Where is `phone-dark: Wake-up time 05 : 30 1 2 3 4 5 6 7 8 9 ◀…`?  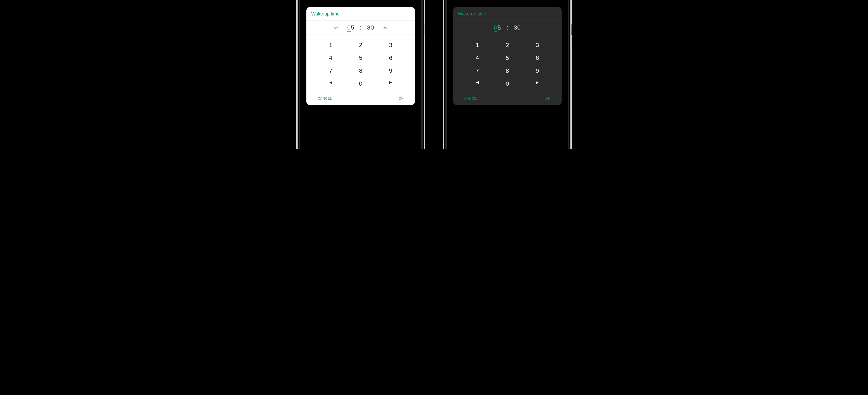 phone-dark: Wake-up time 05 : 30 1 2 3 4 5 6 7 8 9 ◀… is located at coordinates (507, 74).